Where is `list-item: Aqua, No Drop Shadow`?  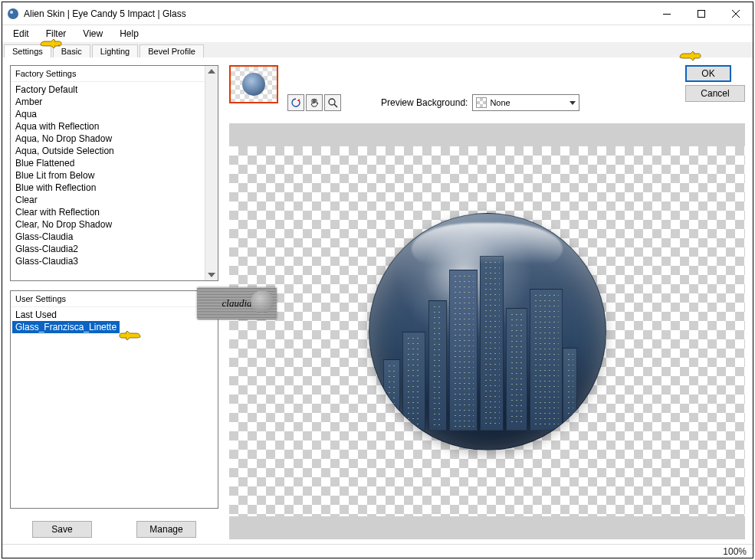
list-item: Aqua, No Drop Shadow is located at coordinates (114, 139).